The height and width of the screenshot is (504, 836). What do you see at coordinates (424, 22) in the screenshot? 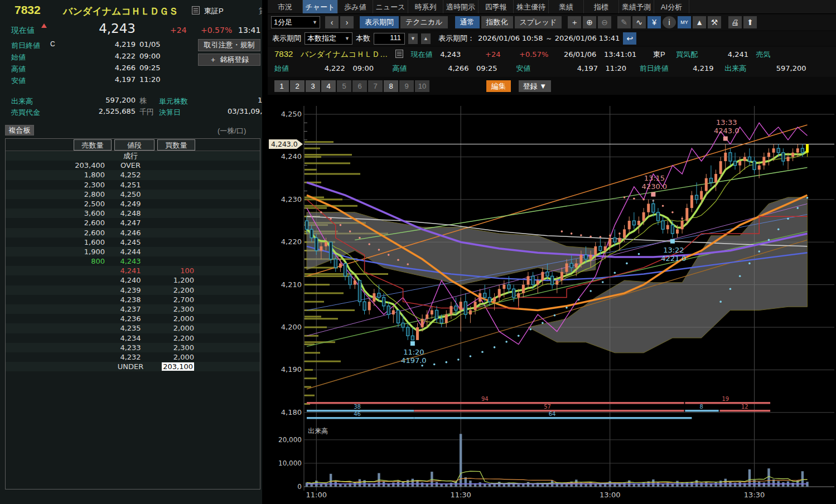
I see `technical-button: テクニカル` at bounding box center [424, 22].